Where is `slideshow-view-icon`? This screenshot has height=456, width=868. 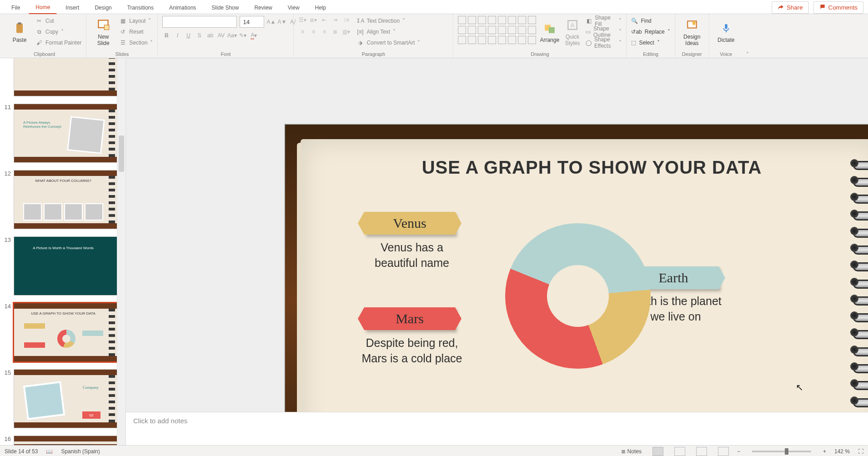 slideshow-view-icon is located at coordinates (723, 451).